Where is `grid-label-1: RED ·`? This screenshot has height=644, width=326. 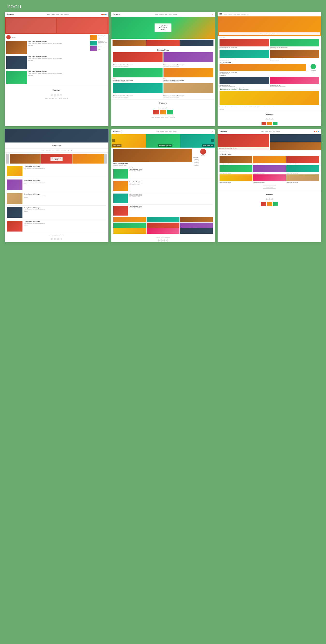
grid-label-1: RED · is located at coordinates (138, 63).